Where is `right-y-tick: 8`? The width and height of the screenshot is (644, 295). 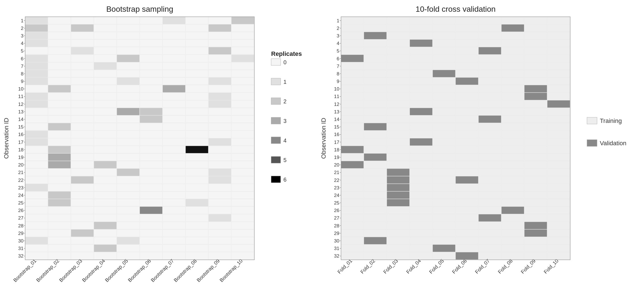
right-y-tick: 8 is located at coordinates (338, 74).